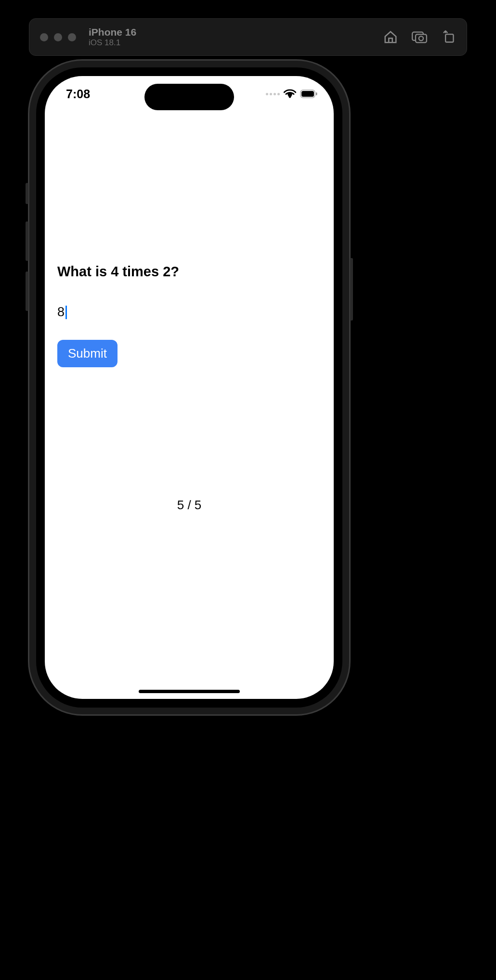 The height and width of the screenshot is (980, 496). Describe the element at coordinates (189, 312) in the screenshot. I see `answer-field-wrap` at that location.